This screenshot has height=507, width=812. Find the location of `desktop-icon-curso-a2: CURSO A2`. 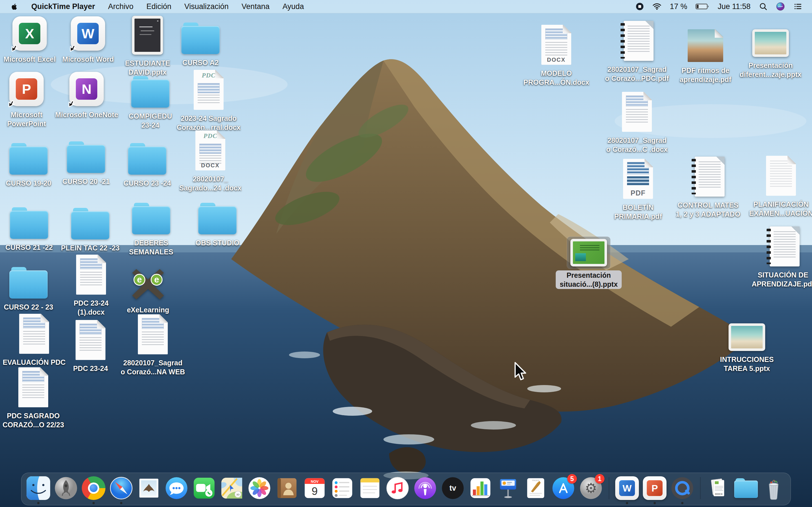

desktop-icon-curso-a2: CURSO A2 is located at coordinates (201, 44).